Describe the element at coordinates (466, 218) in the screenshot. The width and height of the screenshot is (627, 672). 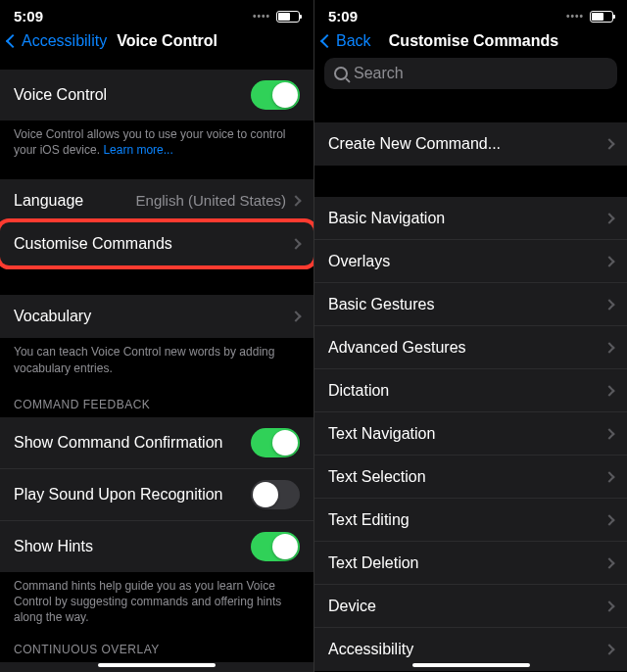
I see `row-label: Basic Navigation` at that location.